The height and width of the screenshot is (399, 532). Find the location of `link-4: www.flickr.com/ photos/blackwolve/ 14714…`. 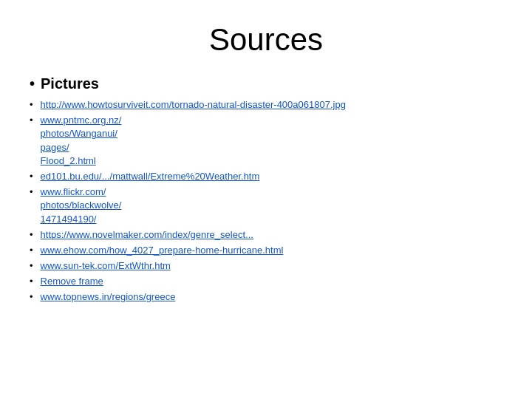

link-4: www.flickr.com/ photos/blackwolve/ 14714… is located at coordinates (81, 205).